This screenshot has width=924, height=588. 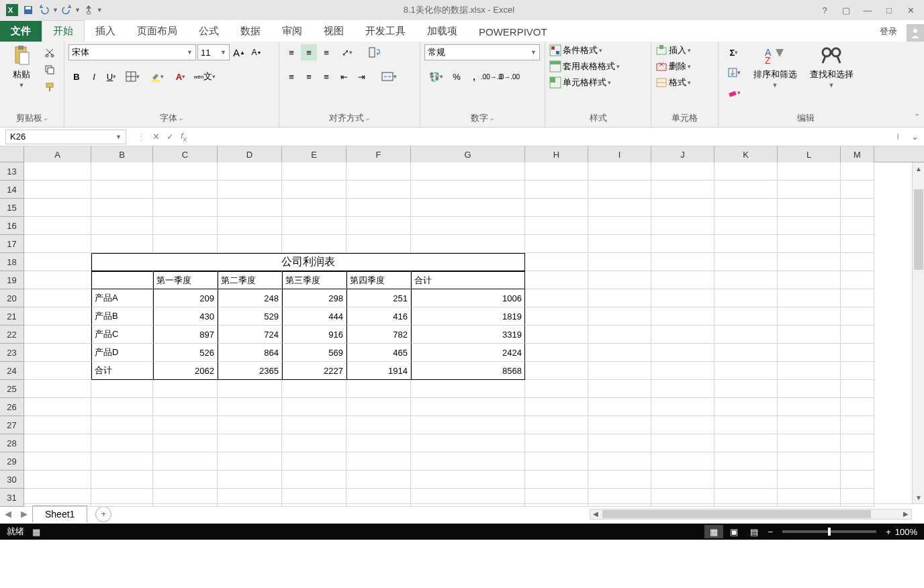 What do you see at coordinates (50, 70) in the screenshot?
I see `copy-button` at bounding box center [50, 70].